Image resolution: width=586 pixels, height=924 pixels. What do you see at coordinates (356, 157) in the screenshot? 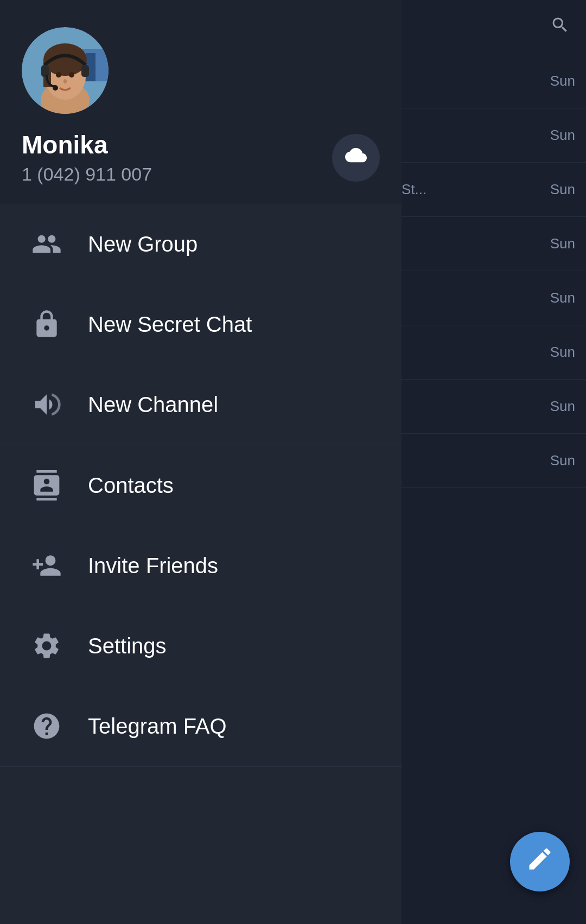
I see `cloud-icon` at bounding box center [356, 157].